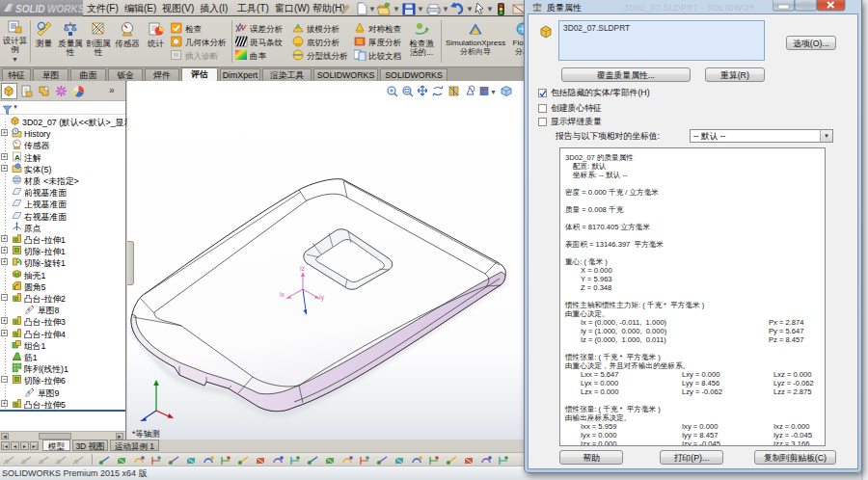 The height and width of the screenshot is (480, 868). Describe the element at coordinates (322, 298) in the screenshot. I see `svg-text: Iy` at that location.